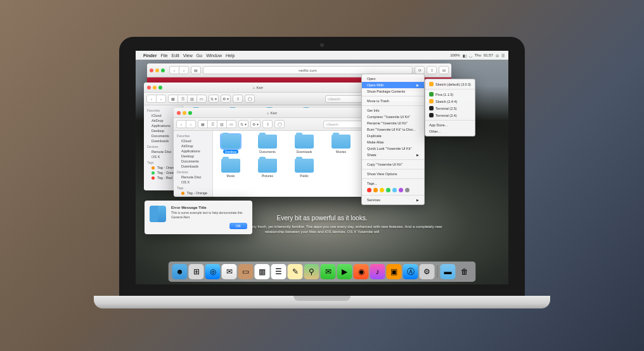 The height and width of the screenshot is (351, 644). Describe the element at coordinates (465, 56) in the screenshot. I see `battery-icon: ▮▯` at that location.